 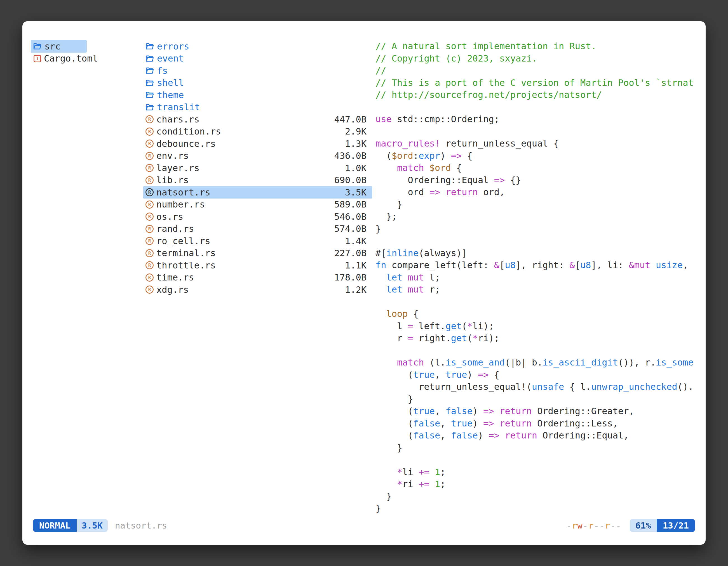 I want to click on file-name: translit, so click(x=179, y=107).